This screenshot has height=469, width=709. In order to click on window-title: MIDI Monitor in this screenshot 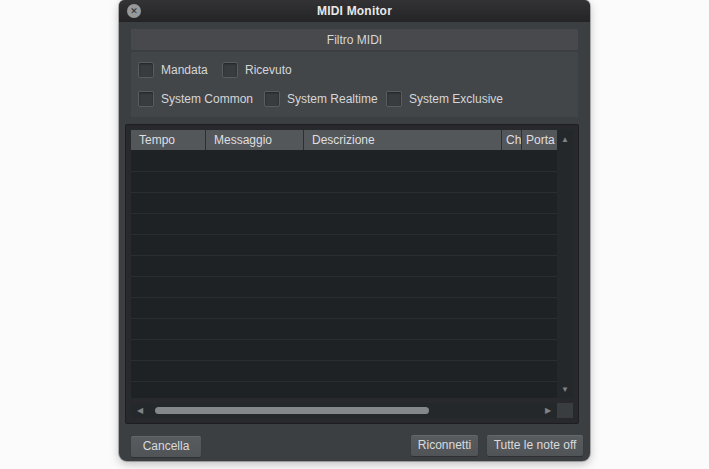, I will do `click(354, 11)`.